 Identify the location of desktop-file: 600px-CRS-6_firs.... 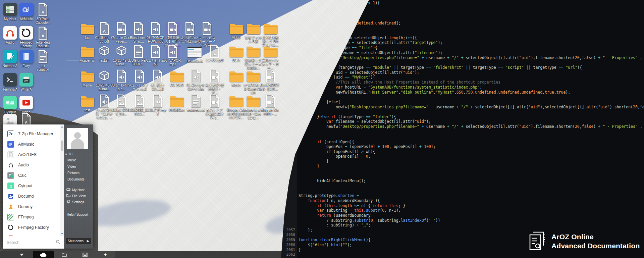
(121, 105).